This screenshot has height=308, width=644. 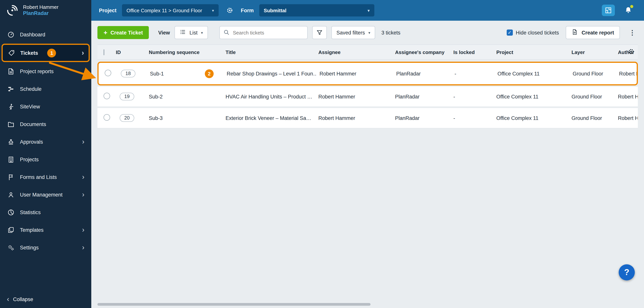 I want to click on hide-closed-tickets-checkbox-wrap: ✓ Hide closed tickets, so click(x=532, y=32).